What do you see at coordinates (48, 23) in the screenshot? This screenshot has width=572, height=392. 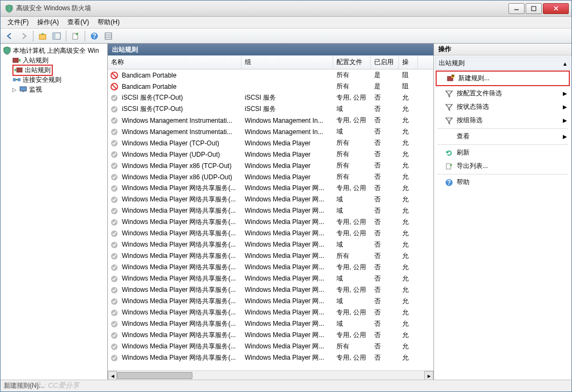 I see `menu-action: 操作(A)` at bounding box center [48, 23].